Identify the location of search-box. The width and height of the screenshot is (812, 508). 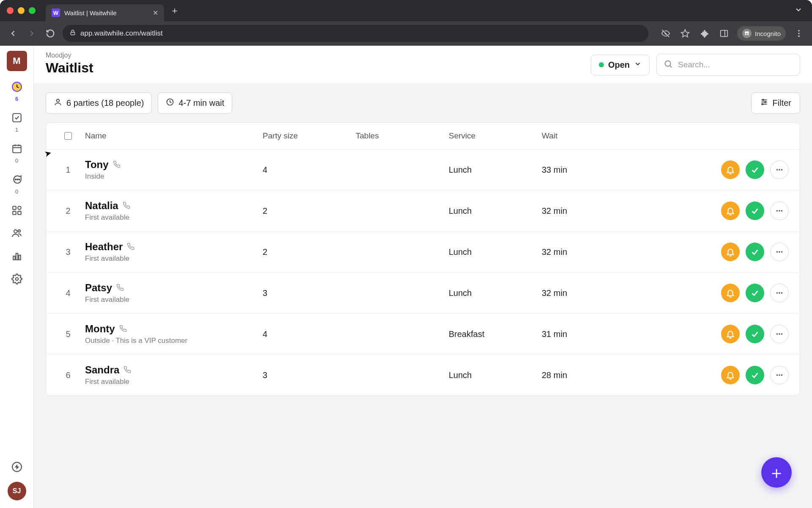
(728, 65).